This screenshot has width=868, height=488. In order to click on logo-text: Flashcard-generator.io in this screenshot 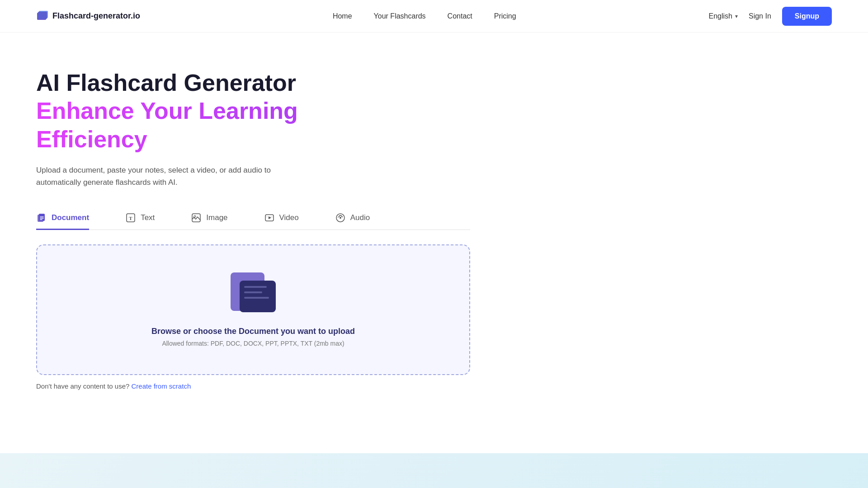, I will do `click(96, 16)`.